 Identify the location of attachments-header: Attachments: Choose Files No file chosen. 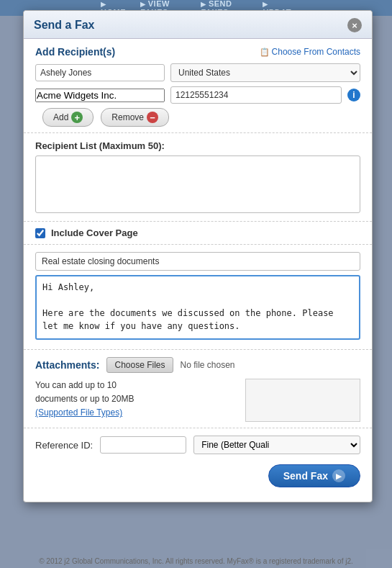
(198, 365).